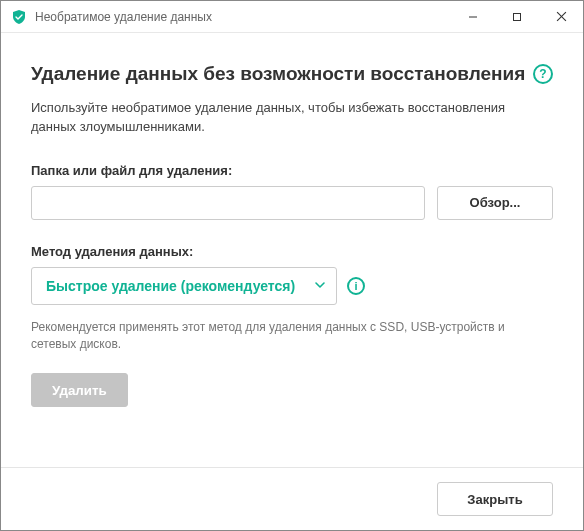 This screenshot has width=584, height=531. I want to click on method-label: Метод удаления данных:, so click(292, 252).